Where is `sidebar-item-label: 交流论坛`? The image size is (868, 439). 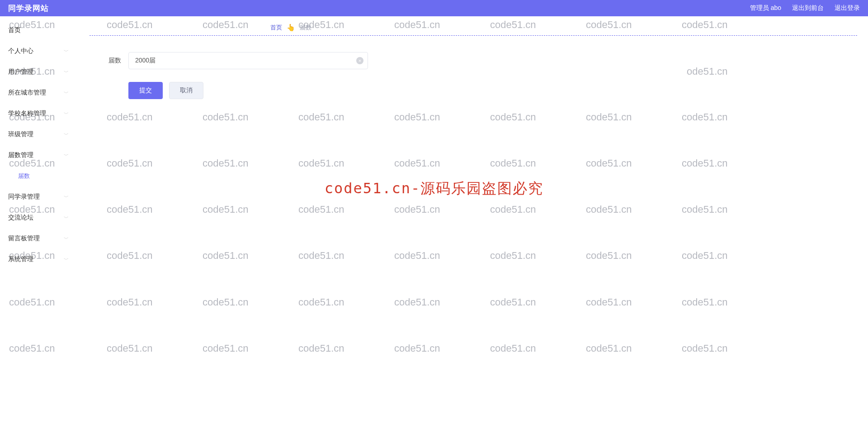
sidebar-item-label: 交流论坛 is located at coordinates (21, 218).